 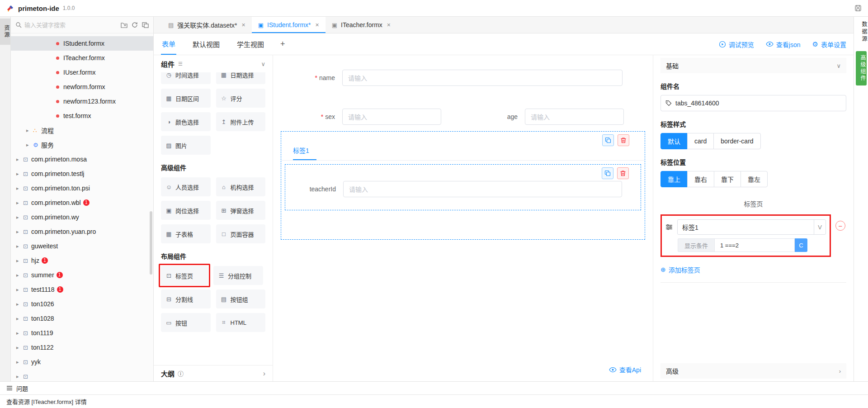 I want to click on display-condition-input: 1 ===2, so click(x=755, y=245).